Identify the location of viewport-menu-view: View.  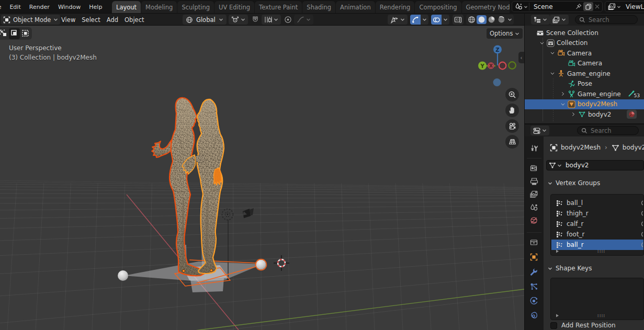
(68, 20).